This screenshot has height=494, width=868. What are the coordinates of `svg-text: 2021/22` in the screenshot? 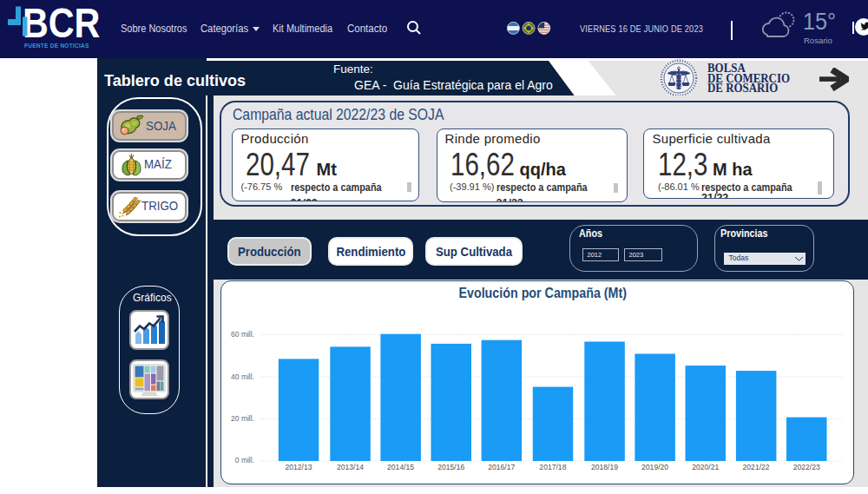 It's located at (757, 467).